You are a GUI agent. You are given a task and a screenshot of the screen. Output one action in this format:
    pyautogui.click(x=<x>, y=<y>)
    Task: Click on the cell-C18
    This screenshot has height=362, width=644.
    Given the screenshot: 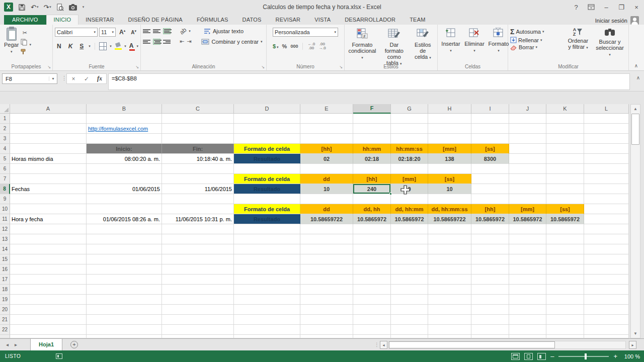 What is the action you would take?
    pyautogui.click(x=198, y=290)
    